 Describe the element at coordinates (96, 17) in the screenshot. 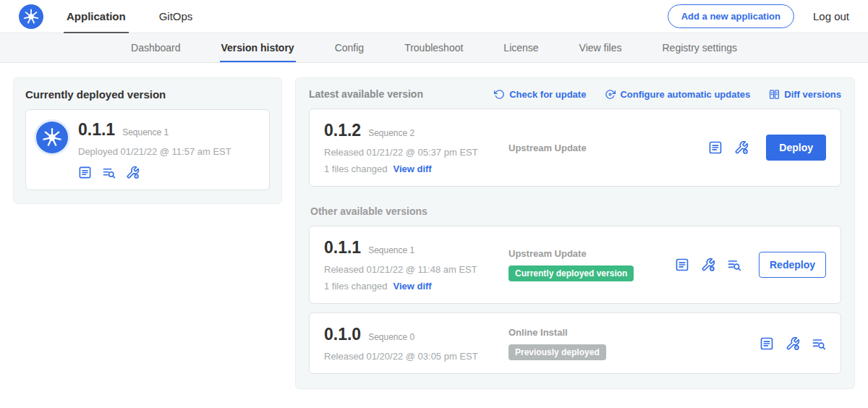

I see `tab-application: Application` at that location.